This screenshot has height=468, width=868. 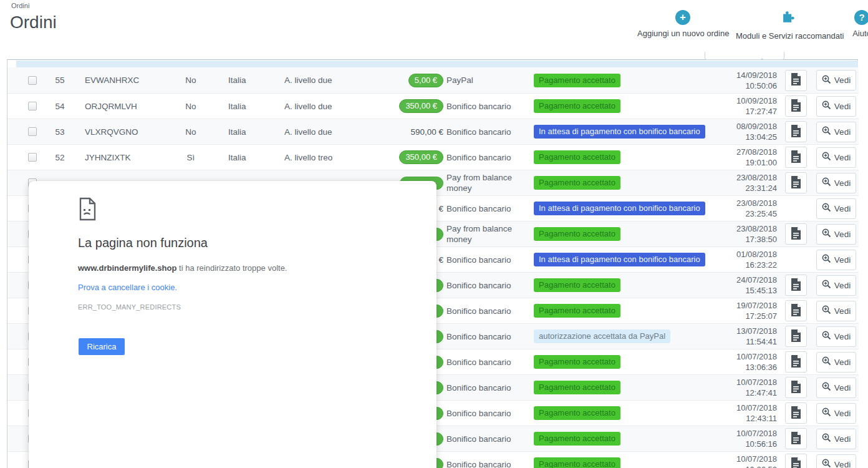 I want to click on filter-clear-button-fragment, so click(x=773, y=56).